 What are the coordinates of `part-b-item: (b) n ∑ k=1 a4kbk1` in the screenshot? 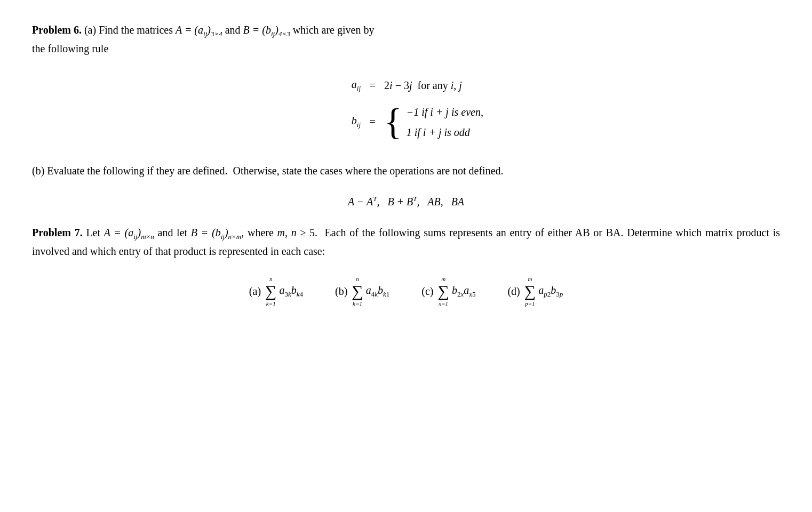 It's located at (362, 291).